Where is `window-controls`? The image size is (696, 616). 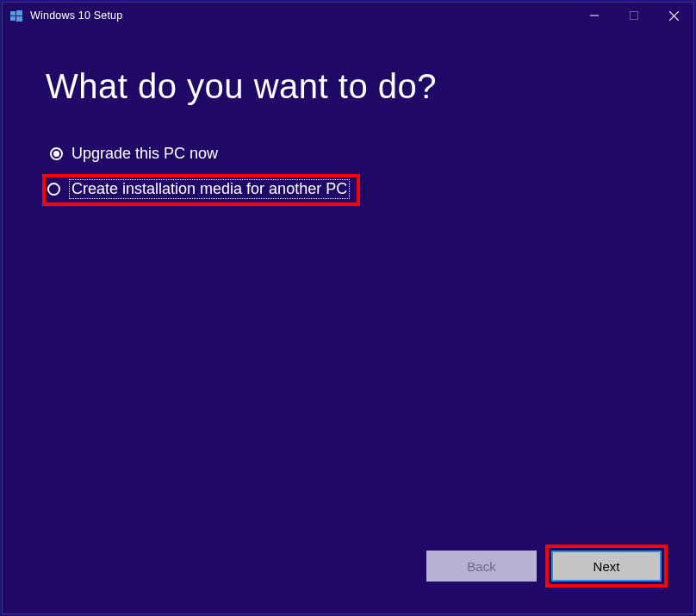 window-controls is located at coordinates (634, 16).